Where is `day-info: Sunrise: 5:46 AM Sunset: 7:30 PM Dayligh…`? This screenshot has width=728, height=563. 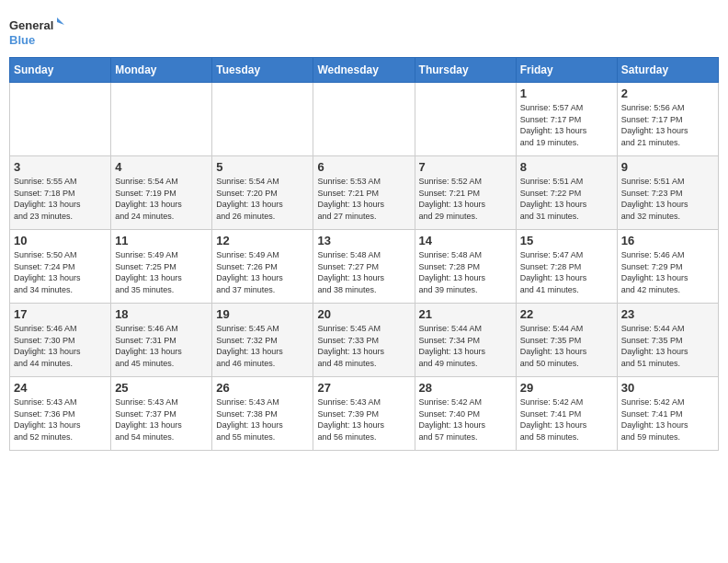
day-info: Sunrise: 5:46 AM Sunset: 7:30 PM Dayligh… is located at coordinates (61, 346).